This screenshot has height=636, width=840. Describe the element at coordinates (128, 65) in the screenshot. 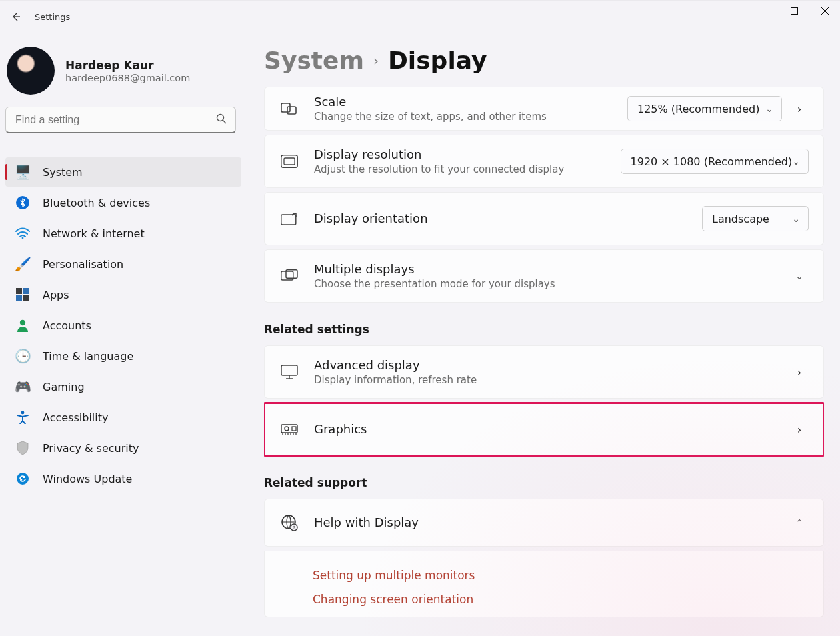

I see `user-name: Hardeep Kaur` at that location.